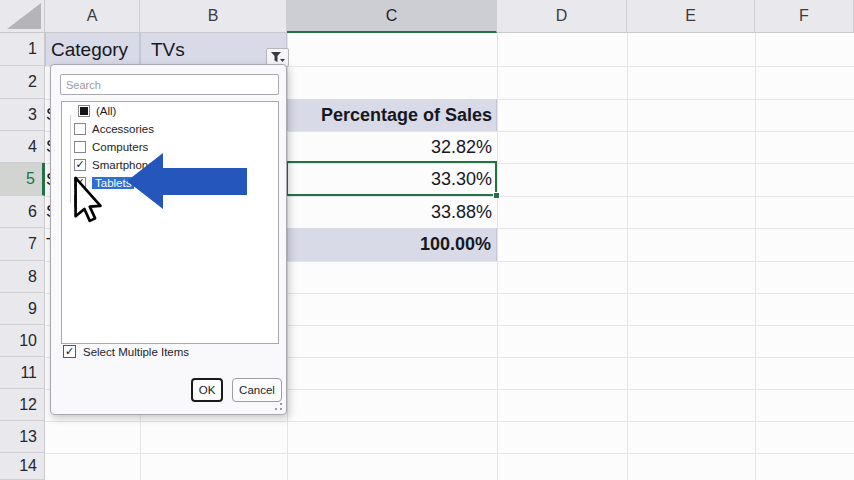 Image resolution: width=854 pixels, height=480 pixels. Describe the element at coordinates (123, 129) in the screenshot. I see `filter-item-label: Accessories` at that location.